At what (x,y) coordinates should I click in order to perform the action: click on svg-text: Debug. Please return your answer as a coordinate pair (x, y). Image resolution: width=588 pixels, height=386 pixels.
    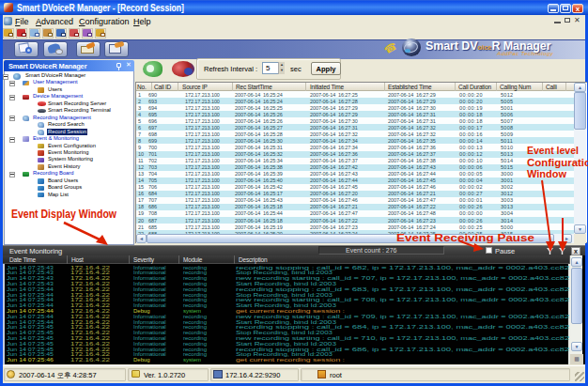
    Looking at the image, I should click on (142, 360).